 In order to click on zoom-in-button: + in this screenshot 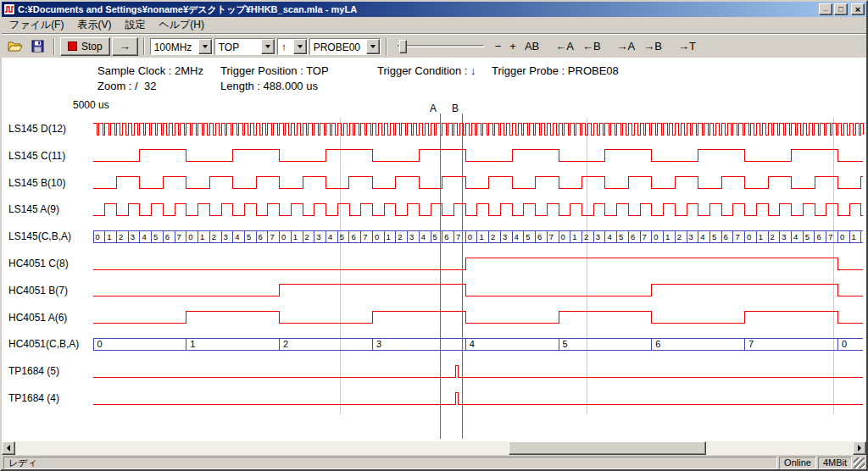, I will do `click(513, 47)`.